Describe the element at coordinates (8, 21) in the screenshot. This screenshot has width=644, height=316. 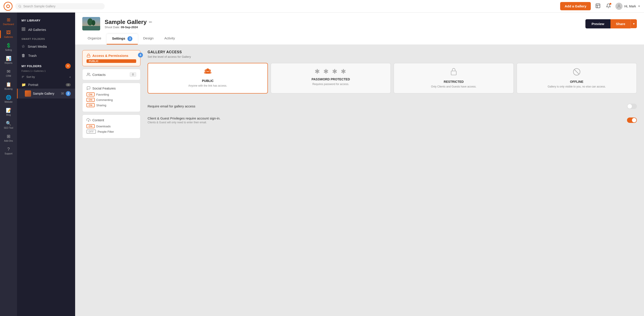
I see `sidebar-item-dashboard: ⊞ Dashboard` at that location.